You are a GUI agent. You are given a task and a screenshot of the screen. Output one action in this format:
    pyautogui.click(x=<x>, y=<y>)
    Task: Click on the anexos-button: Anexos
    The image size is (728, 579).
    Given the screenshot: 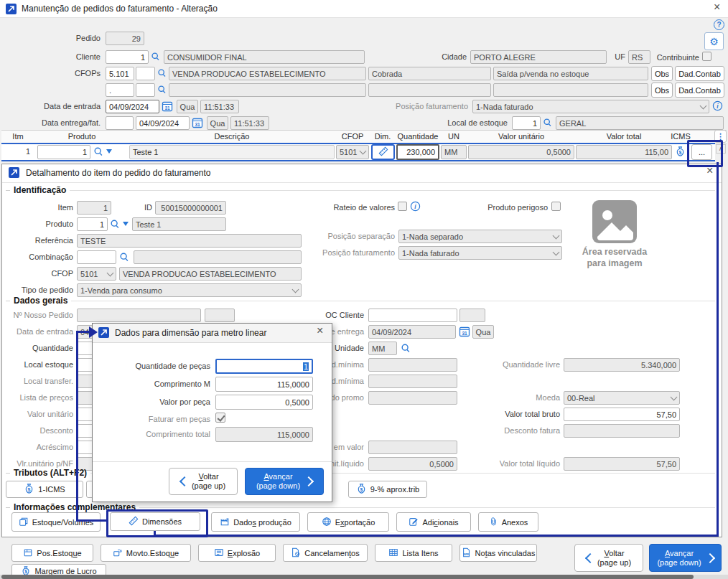 What is the action you would take?
    pyautogui.click(x=508, y=522)
    